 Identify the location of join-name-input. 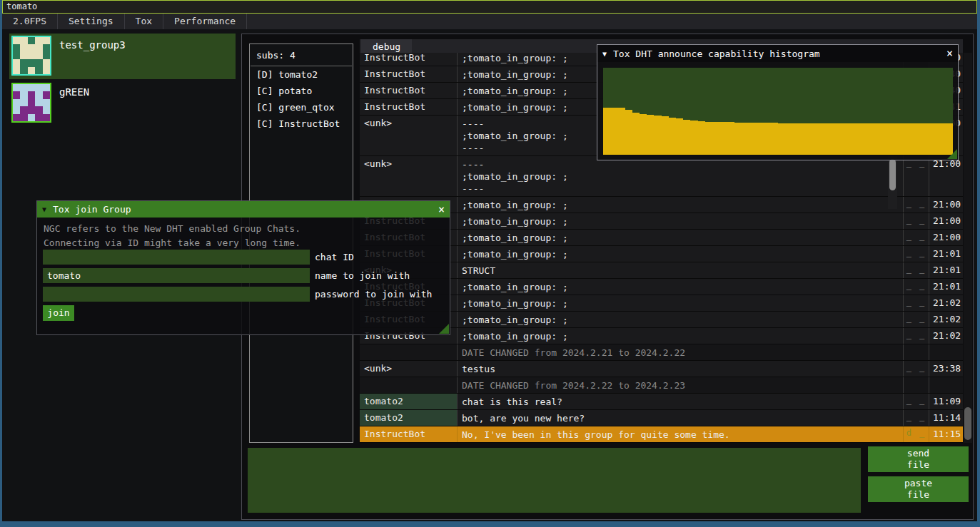
(176, 275).